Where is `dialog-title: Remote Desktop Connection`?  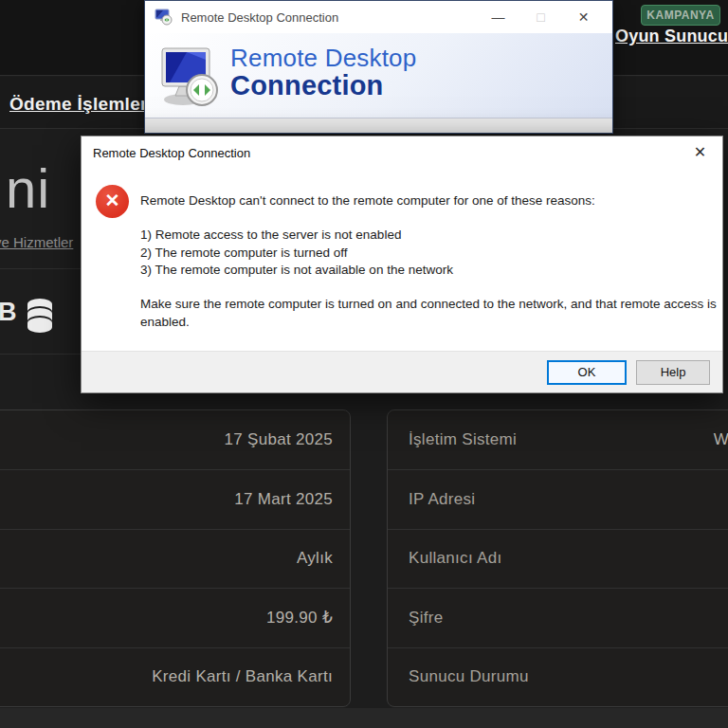 dialog-title: Remote Desktop Connection is located at coordinates (172, 154).